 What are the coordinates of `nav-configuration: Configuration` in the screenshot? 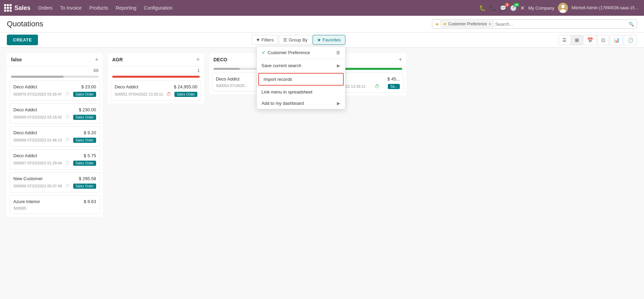 It's located at (158, 8).